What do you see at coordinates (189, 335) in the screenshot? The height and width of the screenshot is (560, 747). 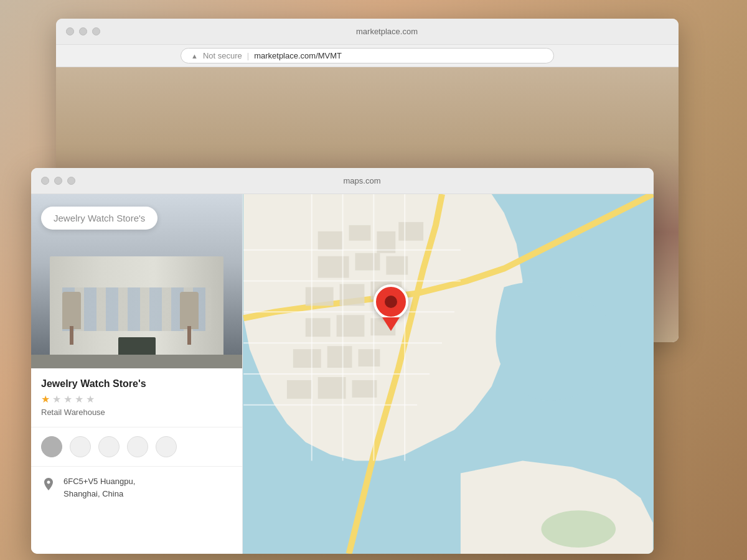 I see `tree-trunk-right` at bounding box center [189, 335].